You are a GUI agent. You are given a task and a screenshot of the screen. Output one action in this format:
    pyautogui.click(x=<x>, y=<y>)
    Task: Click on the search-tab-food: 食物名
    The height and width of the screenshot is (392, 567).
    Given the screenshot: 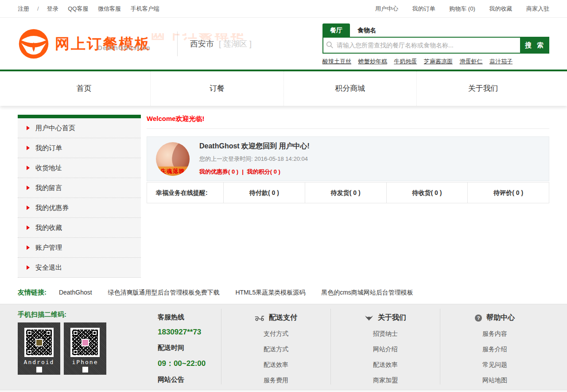 What is the action you would take?
    pyautogui.click(x=367, y=30)
    